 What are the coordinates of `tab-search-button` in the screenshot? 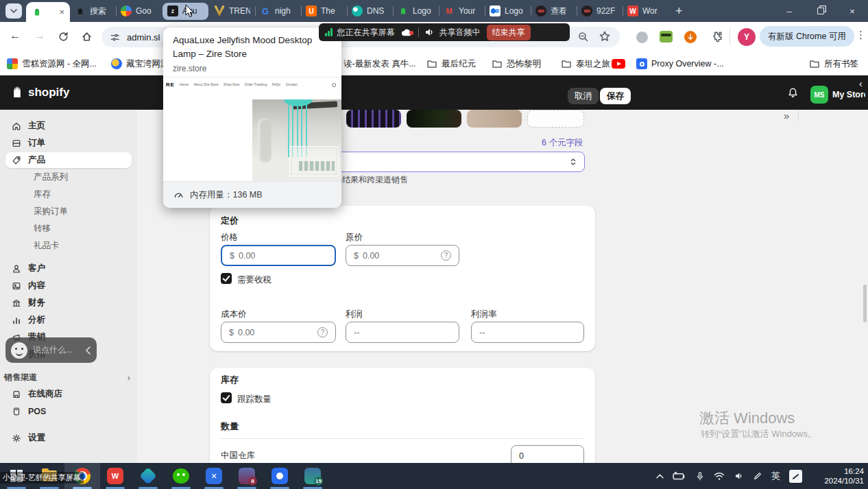 It's located at (14, 11).